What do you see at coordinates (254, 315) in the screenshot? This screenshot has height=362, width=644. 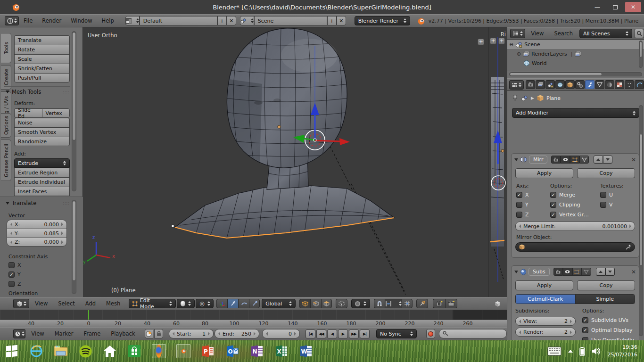 I see `timeline-track` at bounding box center [254, 315].